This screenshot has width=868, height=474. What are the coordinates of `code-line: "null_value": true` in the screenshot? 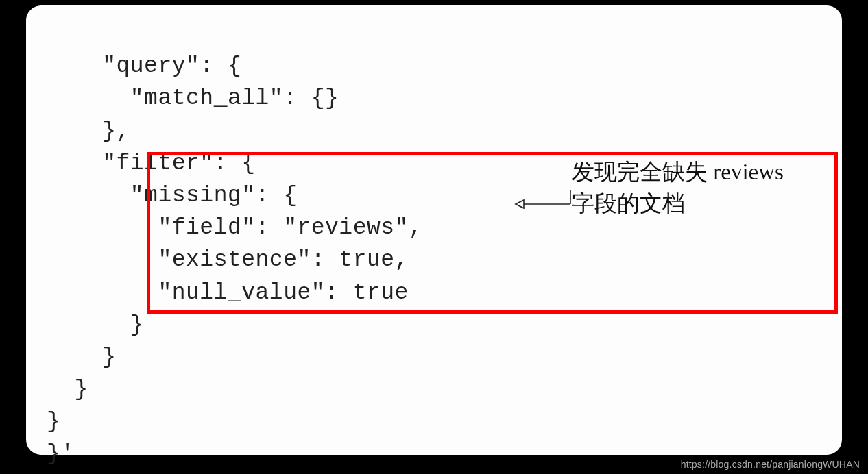 It's located at (228, 293).